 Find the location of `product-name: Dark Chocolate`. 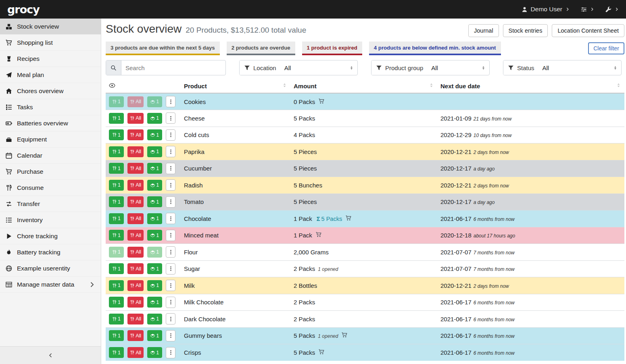

product-name: Dark Chocolate is located at coordinates (236, 319).